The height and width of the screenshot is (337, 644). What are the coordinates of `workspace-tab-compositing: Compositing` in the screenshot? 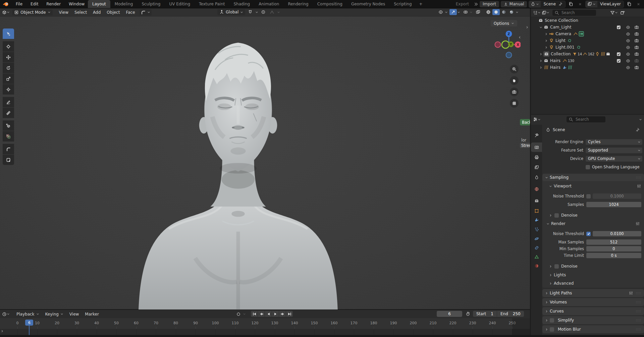 It's located at (330, 4).